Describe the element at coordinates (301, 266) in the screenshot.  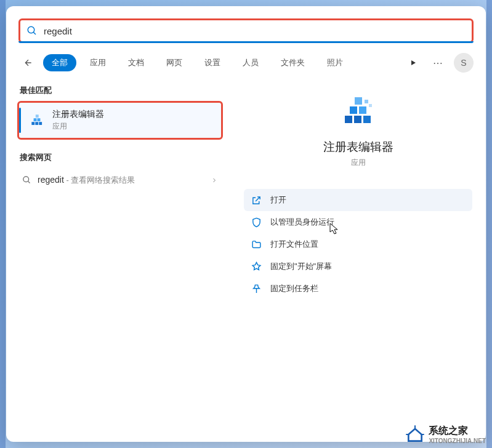
I see `action-label: 固定到"开始"屏幕` at that location.